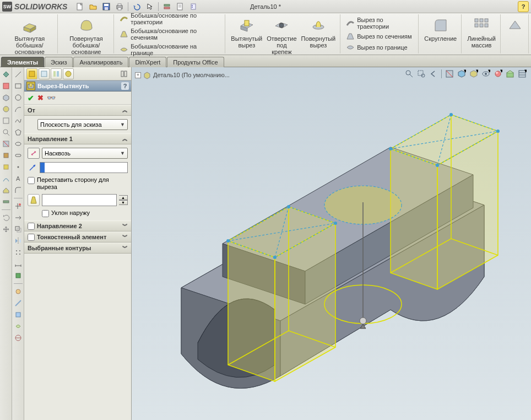  I want to click on save-icon, so click(106, 7).